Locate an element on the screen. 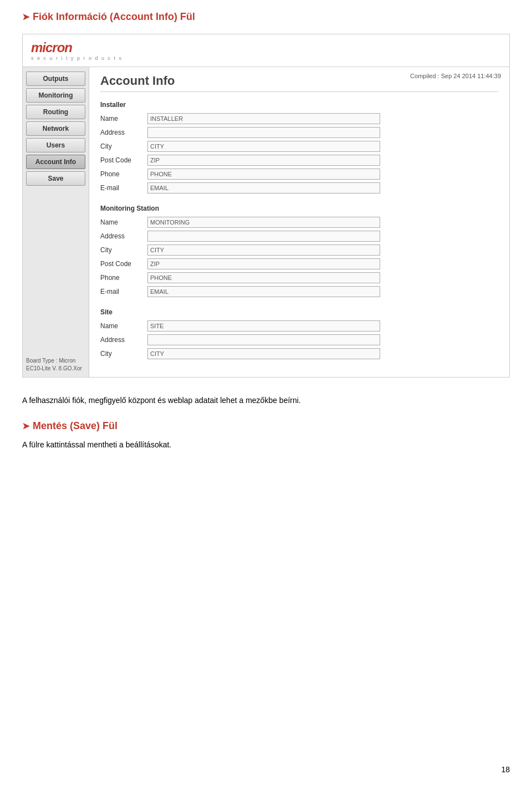 The image size is (532, 785). input-installer-name is located at coordinates (264, 119).